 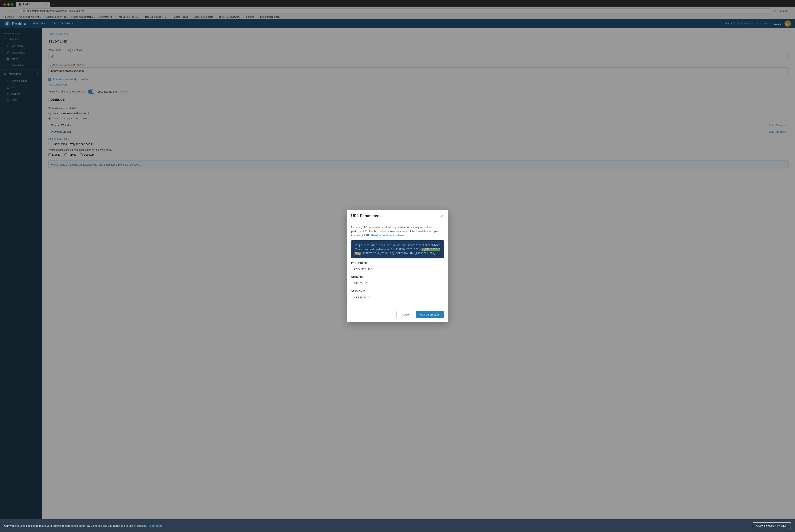 I want to click on study-id-field: STUDY ID, so click(x=398, y=282).